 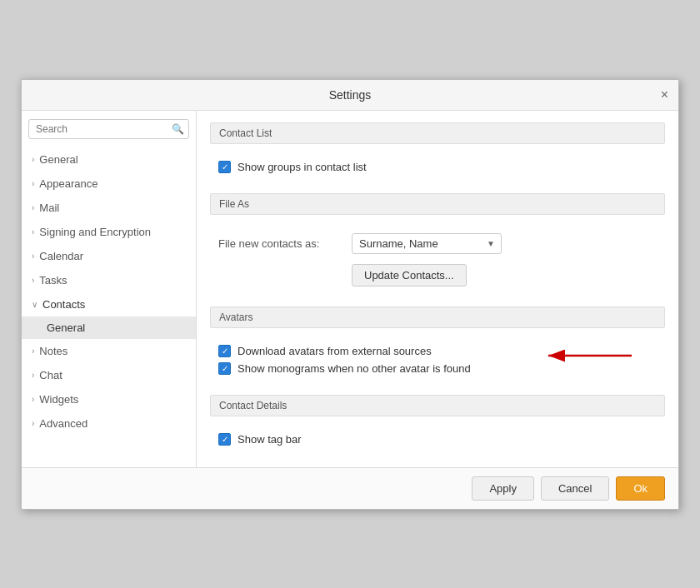 What do you see at coordinates (66, 328) in the screenshot?
I see `sidebar-subitem-label: General` at bounding box center [66, 328].